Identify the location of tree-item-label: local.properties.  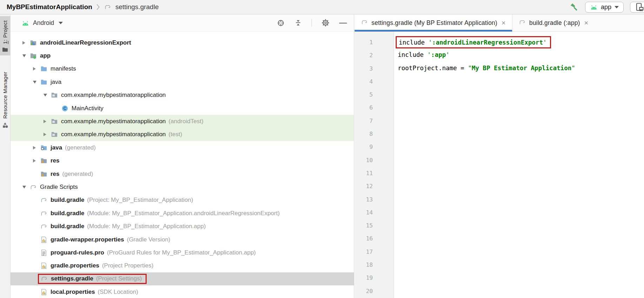
(73, 292).